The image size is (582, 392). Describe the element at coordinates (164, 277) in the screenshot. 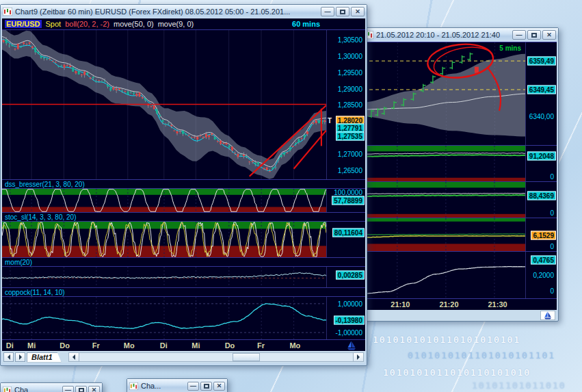

I see `mom-indicator-canvas` at that location.